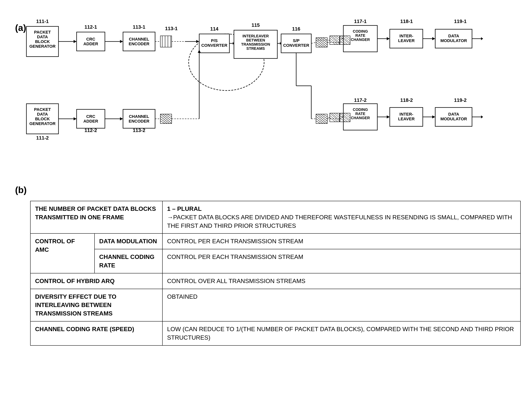 Image resolution: width=532 pixels, height=396 pixels. What do you see at coordinates (296, 41) in the screenshot?
I see `svg-text: S/P` at bounding box center [296, 41].